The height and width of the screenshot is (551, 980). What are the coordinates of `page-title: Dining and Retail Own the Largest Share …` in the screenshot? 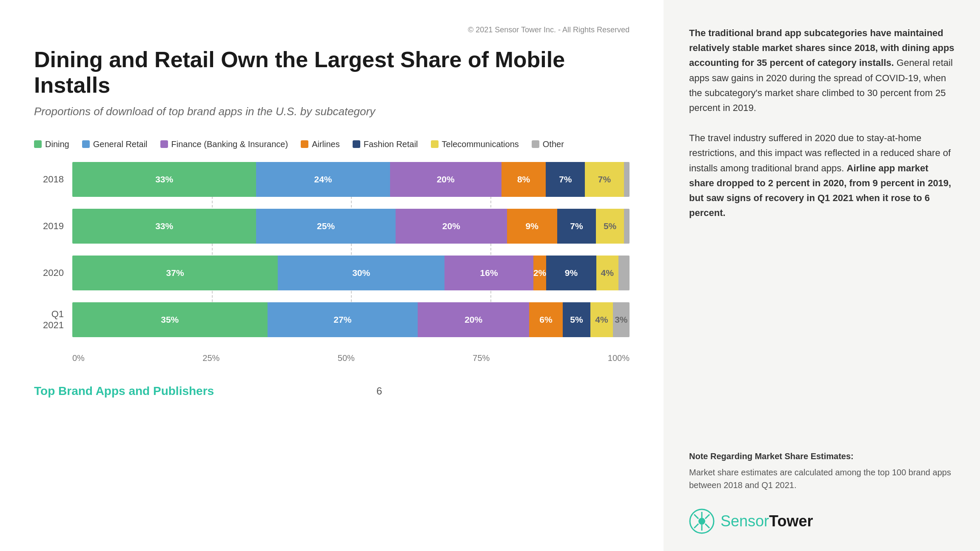 It's located at (332, 73).